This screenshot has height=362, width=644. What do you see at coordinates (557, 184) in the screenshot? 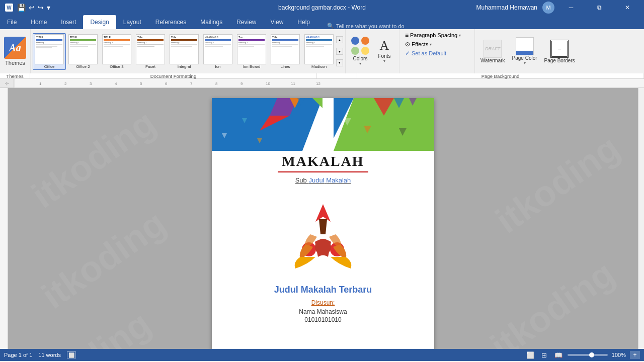
I see `canvas-watermark-4: itkoding` at bounding box center [557, 184].